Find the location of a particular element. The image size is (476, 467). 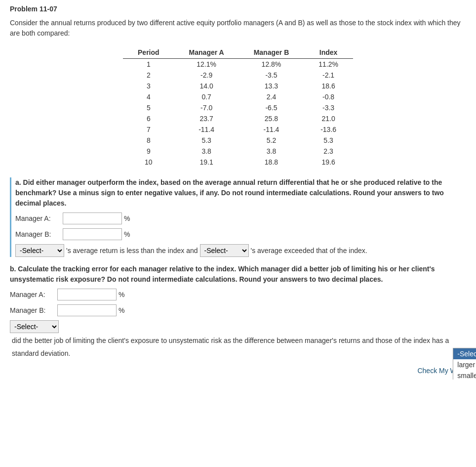

manager-b-label-b: Manager B: is located at coordinates (32, 310).